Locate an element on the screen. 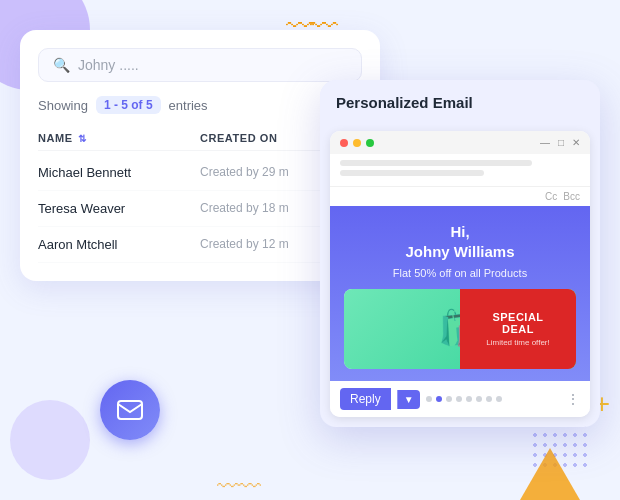 The height and width of the screenshot is (500, 620). email-greeting: Hi, Johny Williams is located at coordinates (460, 242).